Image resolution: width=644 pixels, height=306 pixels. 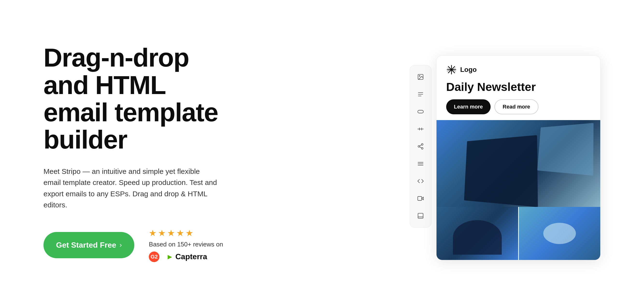 I want to click on email-bottom-images, so click(x=518, y=233).